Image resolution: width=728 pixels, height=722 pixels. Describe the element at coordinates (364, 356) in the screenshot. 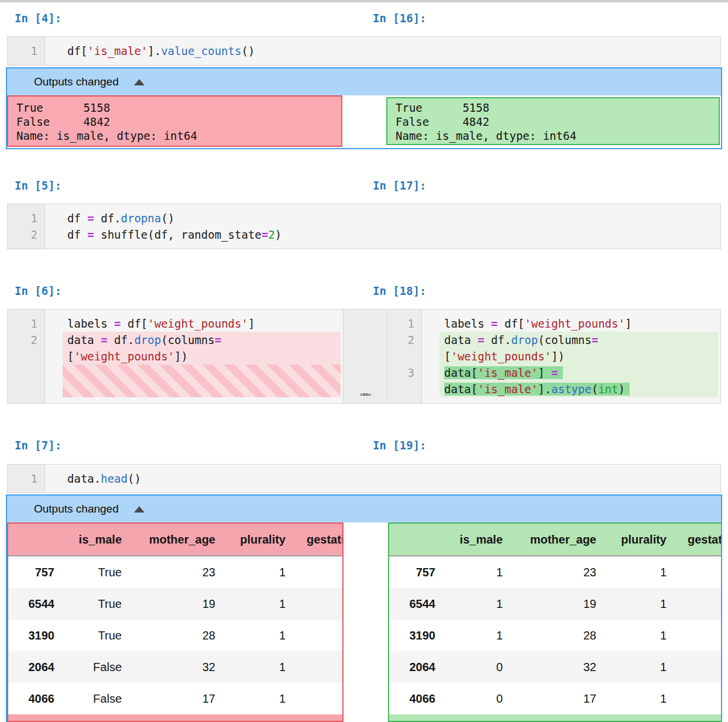

I see `code-diff-cell: 12 labels = df['weight_pounds']data = df…` at that location.